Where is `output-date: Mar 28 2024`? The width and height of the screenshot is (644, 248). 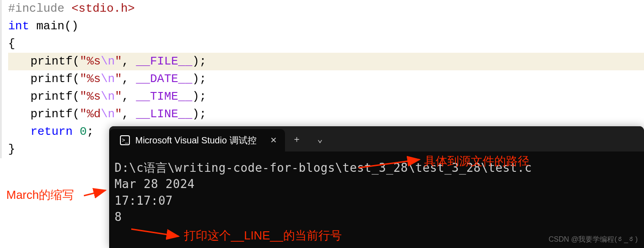
output-date: Mar 28 2024 is located at coordinates (155, 184).